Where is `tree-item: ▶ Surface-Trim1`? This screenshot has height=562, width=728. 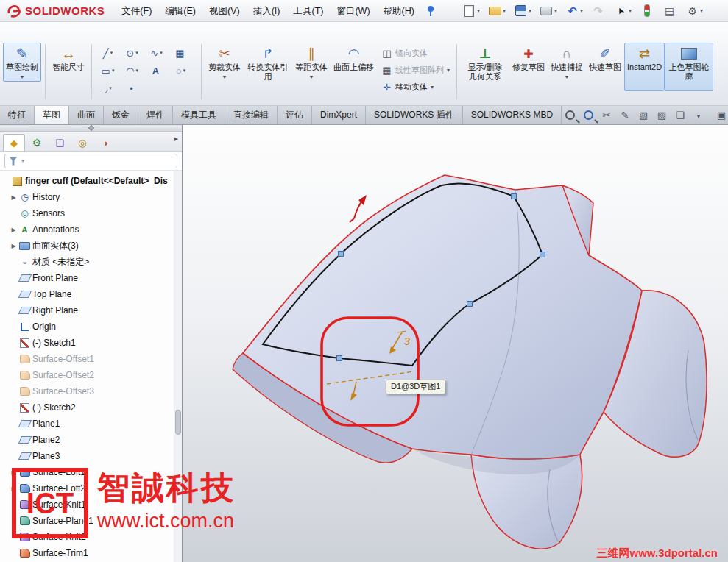
tree-item: ▶ Surface-Trim1 is located at coordinates (96, 553).